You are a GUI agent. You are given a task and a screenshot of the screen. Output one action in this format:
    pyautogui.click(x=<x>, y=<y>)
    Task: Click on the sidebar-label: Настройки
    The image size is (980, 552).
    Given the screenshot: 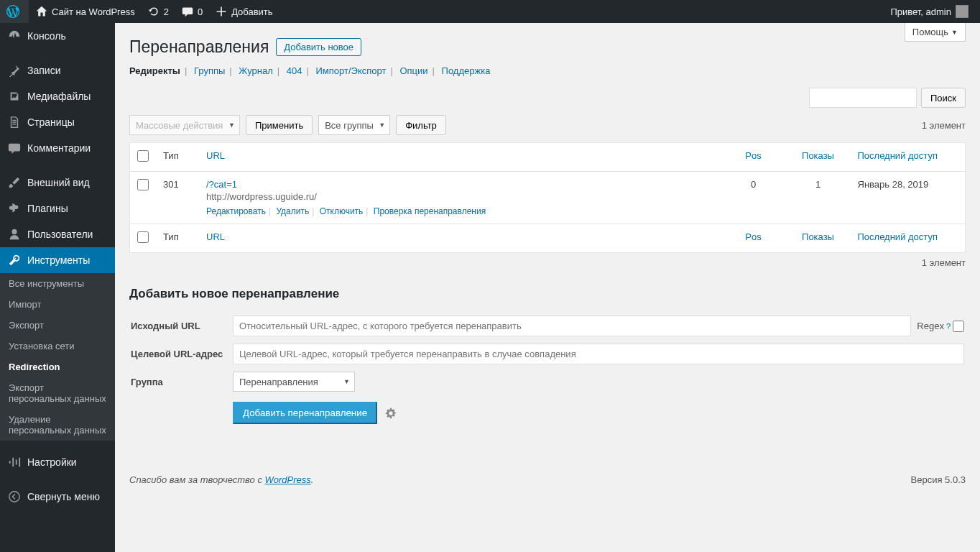 What is the action you would take?
    pyautogui.click(x=52, y=462)
    